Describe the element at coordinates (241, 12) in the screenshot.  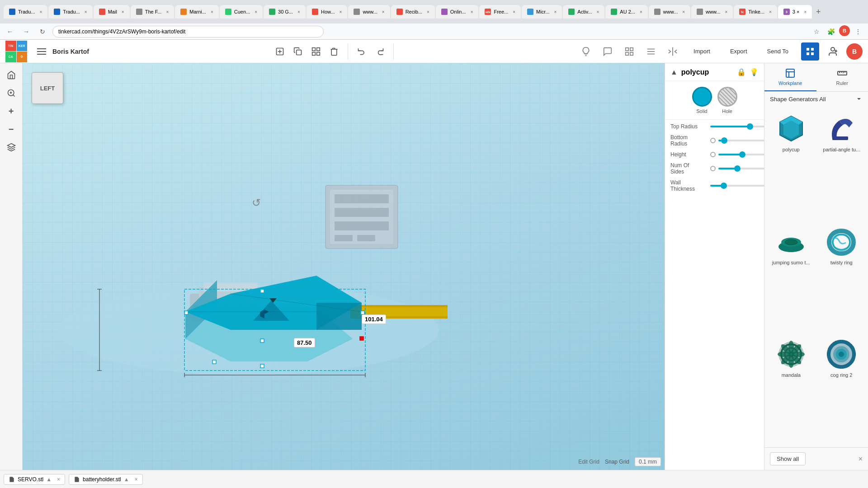
I see `tab-5: Cuen...×` at that location.